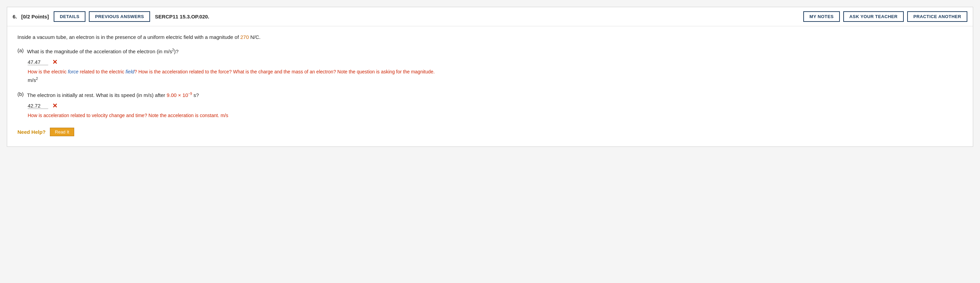 This screenshot has width=980, height=283. I want to click on question-number: 6. [0/2 Points], so click(30, 17).